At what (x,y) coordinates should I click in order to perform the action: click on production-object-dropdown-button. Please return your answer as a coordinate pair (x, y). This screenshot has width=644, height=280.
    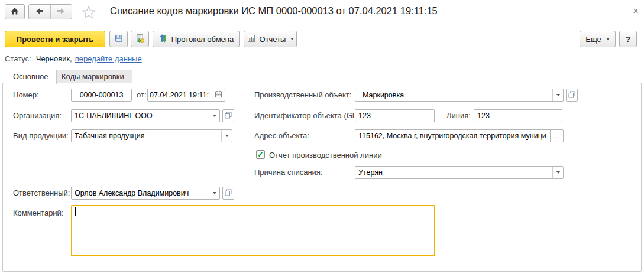
    Looking at the image, I should click on (558, 95).